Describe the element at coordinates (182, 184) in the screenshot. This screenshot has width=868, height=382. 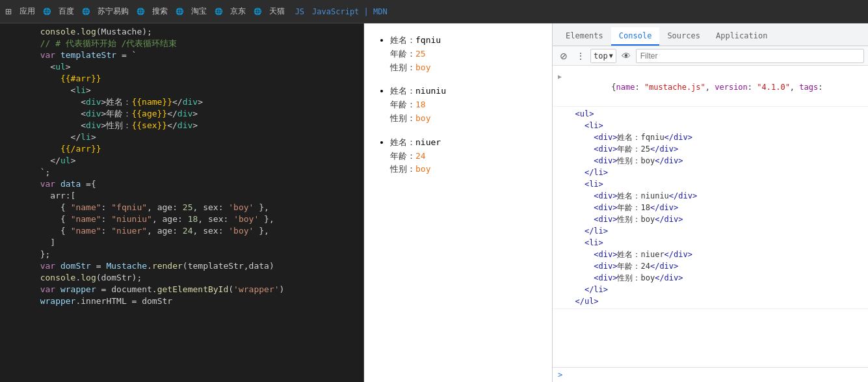
I see `code-line-14: var data ={` at that location.